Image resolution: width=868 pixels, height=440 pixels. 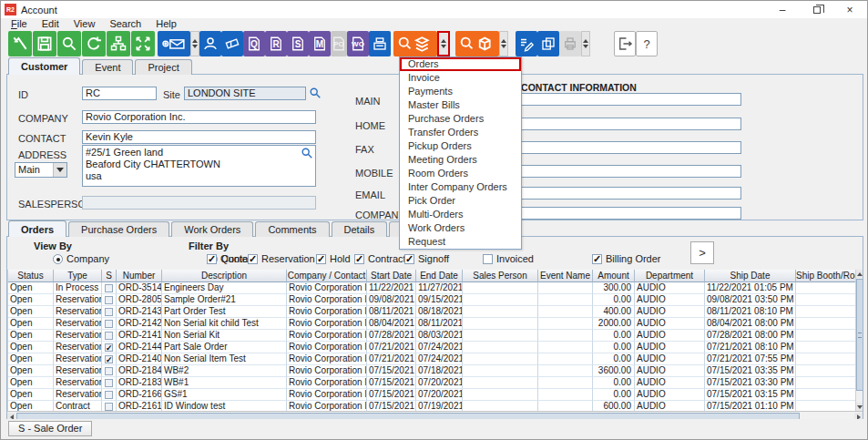 I want to click on salesperson-field, so click(x=199, y=202).